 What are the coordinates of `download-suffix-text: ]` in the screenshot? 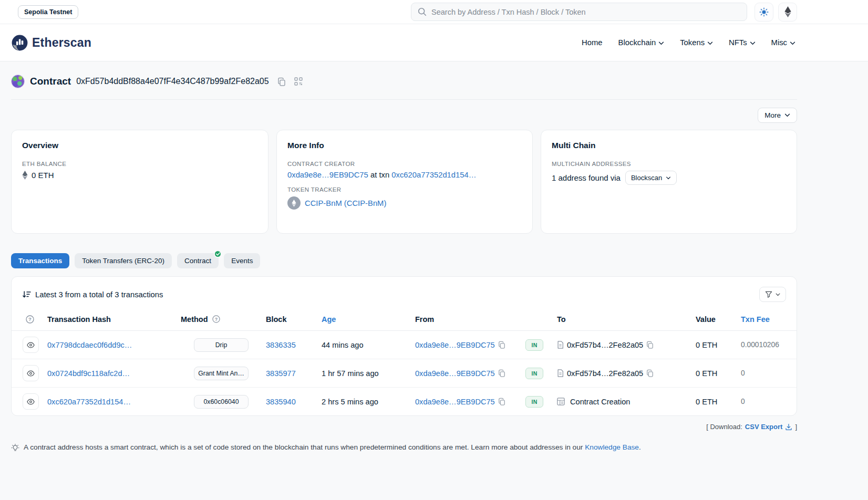 It's located at (796, 426).